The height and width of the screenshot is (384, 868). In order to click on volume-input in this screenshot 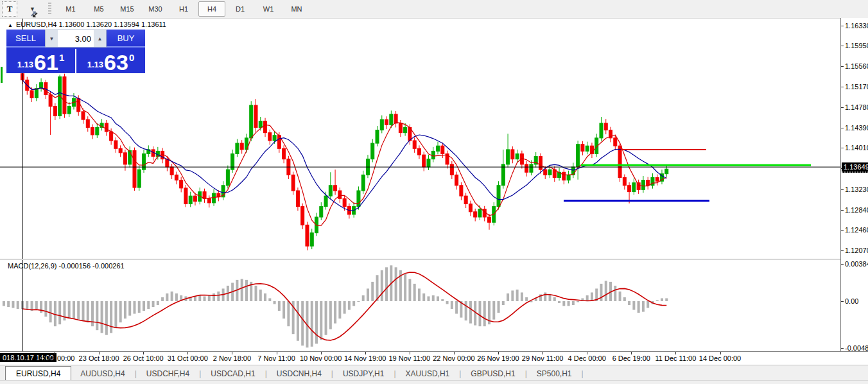, I will do `click(76, 39)`.